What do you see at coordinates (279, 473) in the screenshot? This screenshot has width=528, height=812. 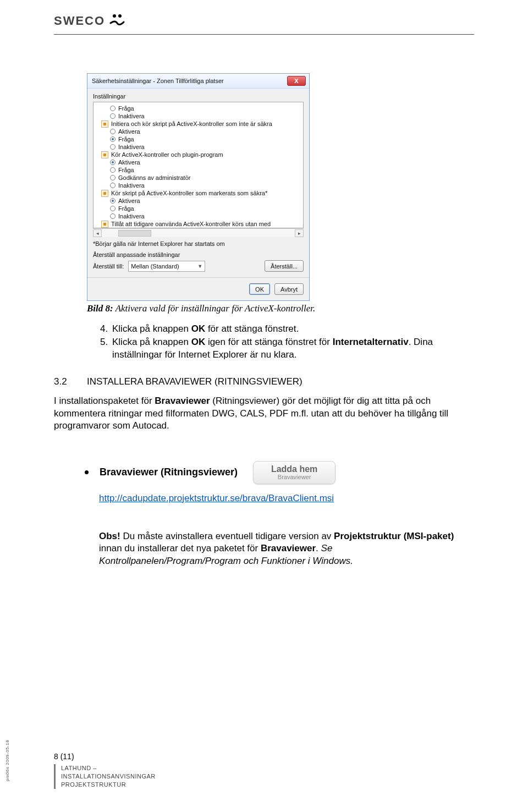 I see `bullet-row: Bravaviewer (Ritningsviewer) Ladda hem B…` at bounding box center [279, 473].